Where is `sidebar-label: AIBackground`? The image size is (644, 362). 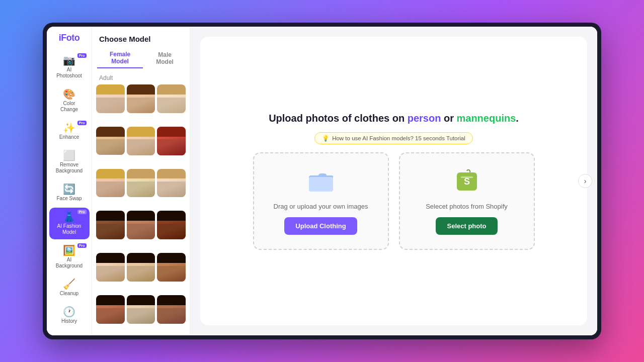 sidebar-label: AIBackground is located at coordinates (69, 263).